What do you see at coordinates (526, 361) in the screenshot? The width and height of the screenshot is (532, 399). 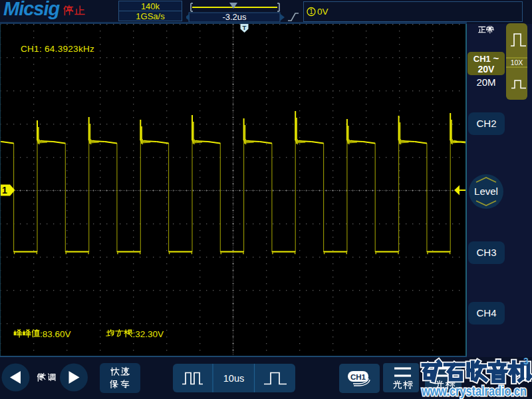 I see `svg-text: 3` at bounding box center [526, 361].